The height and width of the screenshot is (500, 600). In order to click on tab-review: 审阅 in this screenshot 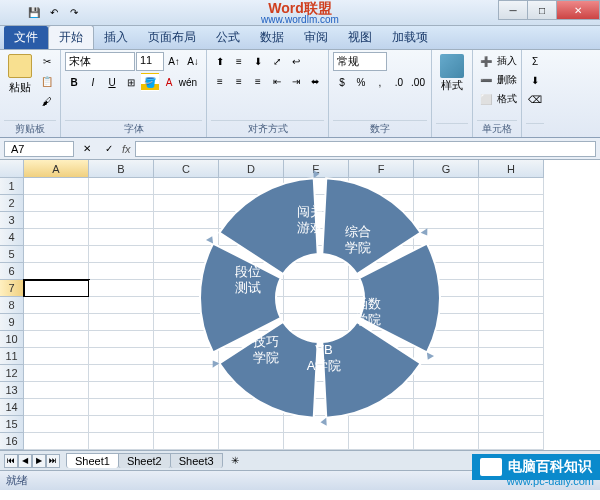, I will do `click(316, 38)`.